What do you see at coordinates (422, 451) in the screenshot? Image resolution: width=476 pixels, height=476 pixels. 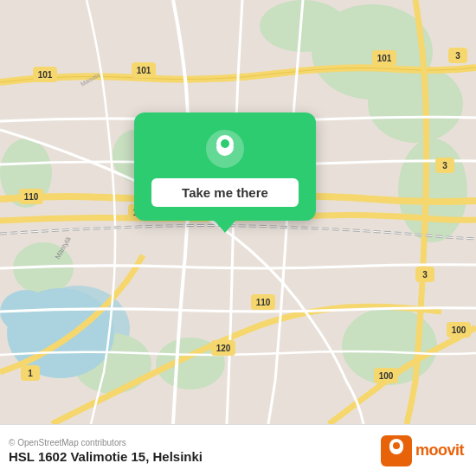 I see `moovit-logo: moovit` at bounding box center [422, 451].